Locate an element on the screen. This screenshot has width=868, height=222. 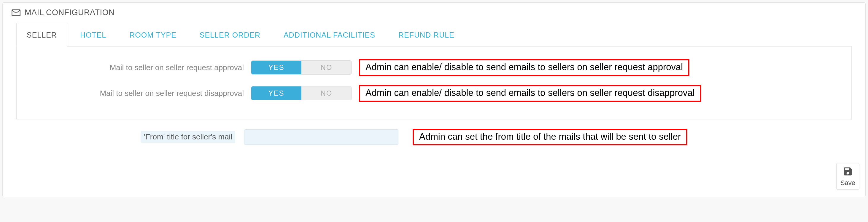
tabs: SELLER HOTEL ROOM TYPE SELLER ORDER ADDI… is located at coordinates (434, 35).